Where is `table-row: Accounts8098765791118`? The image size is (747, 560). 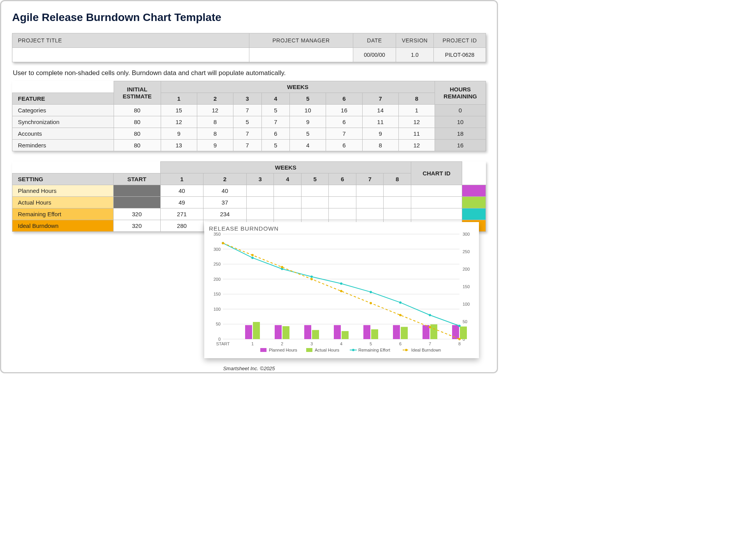 table-row: Accounts8098765791118 is located at coordinates (249, 134).